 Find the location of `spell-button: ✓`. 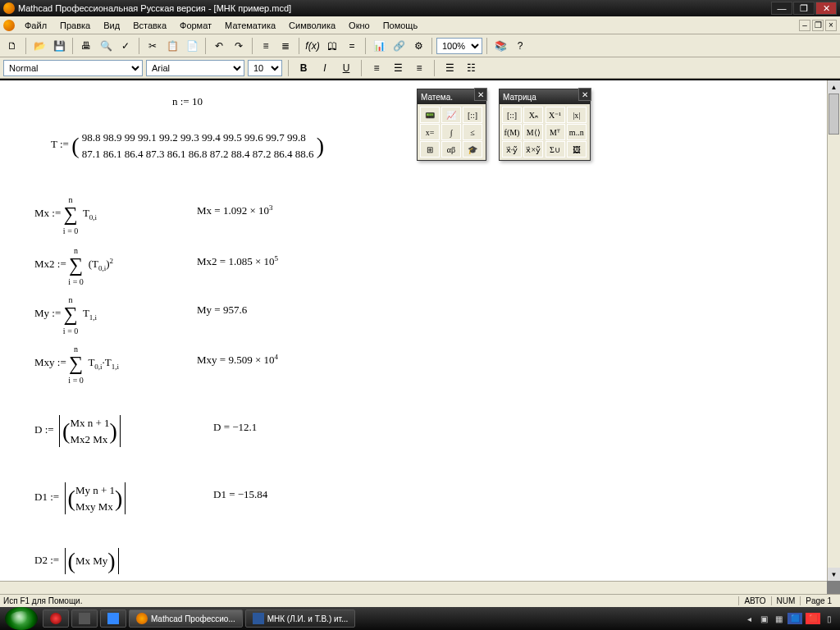

spell-button: ✓ is located at coordinates (126, 46).